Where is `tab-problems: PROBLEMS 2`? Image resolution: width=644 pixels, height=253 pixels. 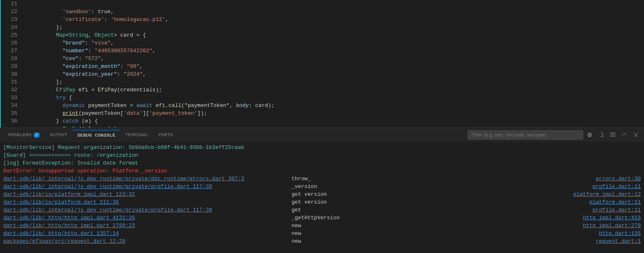
tab-problems: PROBLEMS 2 is located at coordinates (24, 135).